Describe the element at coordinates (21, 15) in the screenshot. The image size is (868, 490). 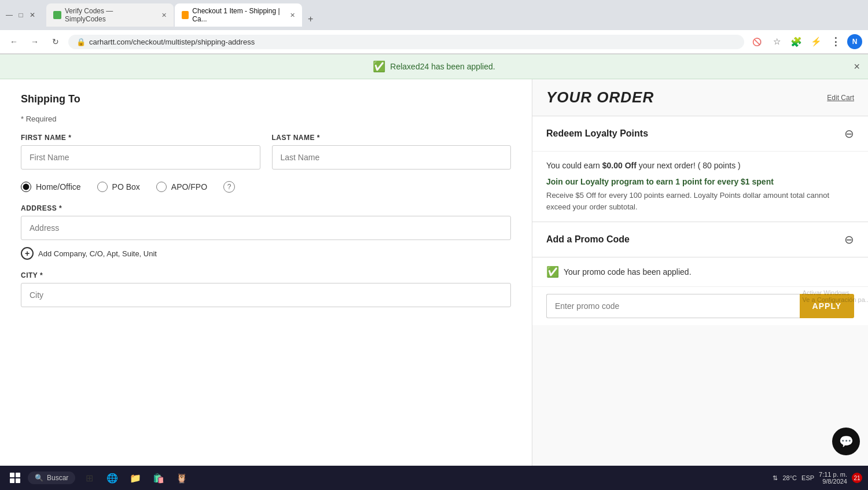
I see `window-controls: — □ ✕` at that location.